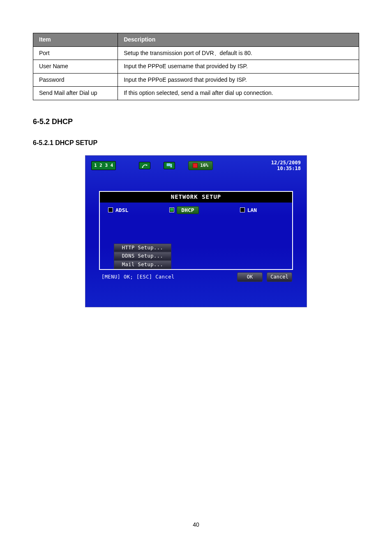 This screenshot has height=555, width=392. I want to click on cancel-button: Cancel, so click(279, 277).